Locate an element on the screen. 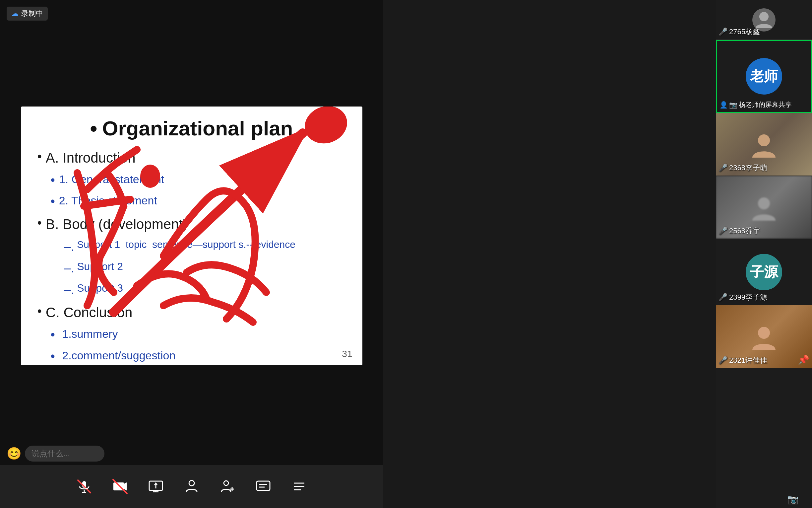 The width and height of the screenshot is (812, 508). item-text: B. Body (development) is located at coordinates (116, 224).